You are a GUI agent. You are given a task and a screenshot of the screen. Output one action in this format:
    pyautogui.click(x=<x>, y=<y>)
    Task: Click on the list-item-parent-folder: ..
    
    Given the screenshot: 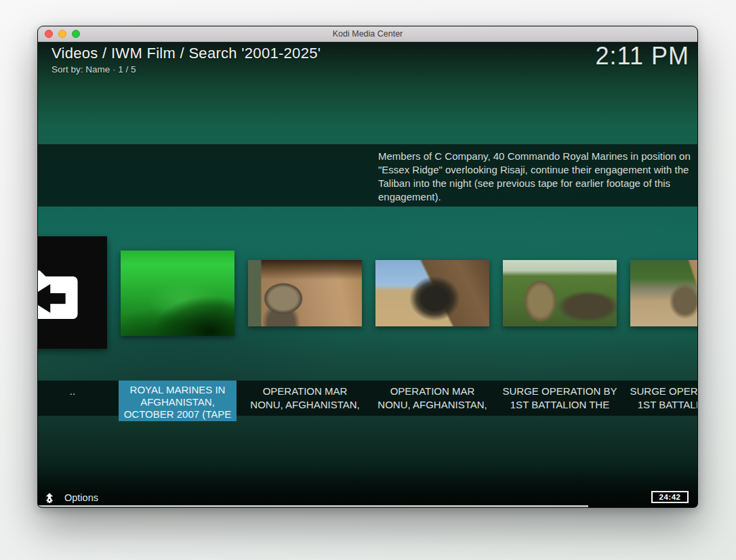 What is the action you would take?
    pyautogui.click(x=73, y=328)
    